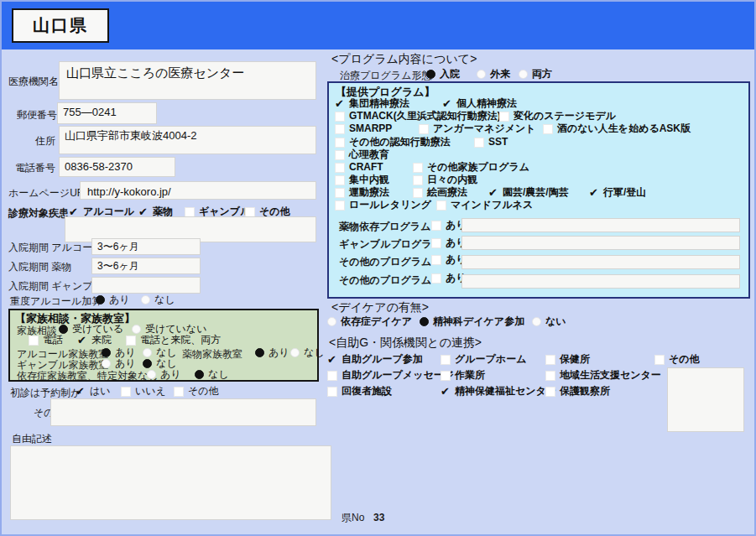  I want to click on program-role-lettering: ロールレタリング, so click(383, 205).